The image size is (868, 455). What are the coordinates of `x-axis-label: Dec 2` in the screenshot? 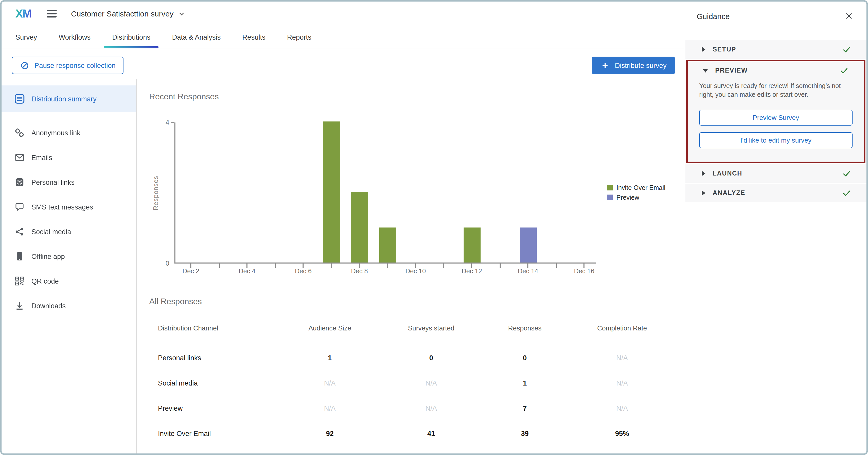 It's located at (191, 271).